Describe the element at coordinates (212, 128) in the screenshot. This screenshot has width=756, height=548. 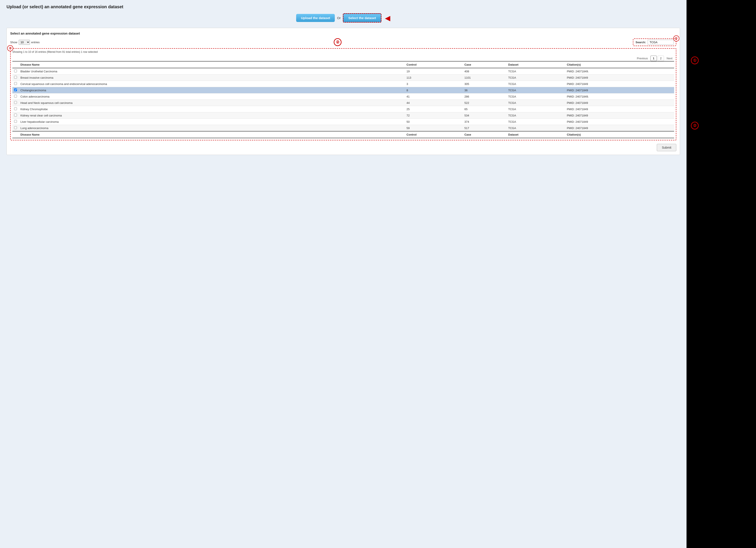
I see `cell-disease: Lung adenocarcinoma` at that location.